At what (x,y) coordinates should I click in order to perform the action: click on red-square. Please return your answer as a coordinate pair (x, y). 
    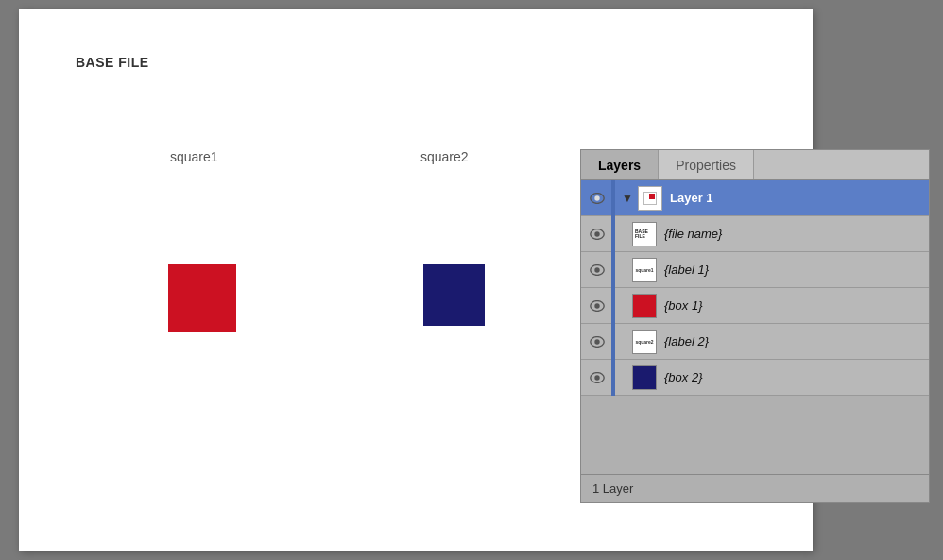
    Looking at the image, I should click on (202, 298).